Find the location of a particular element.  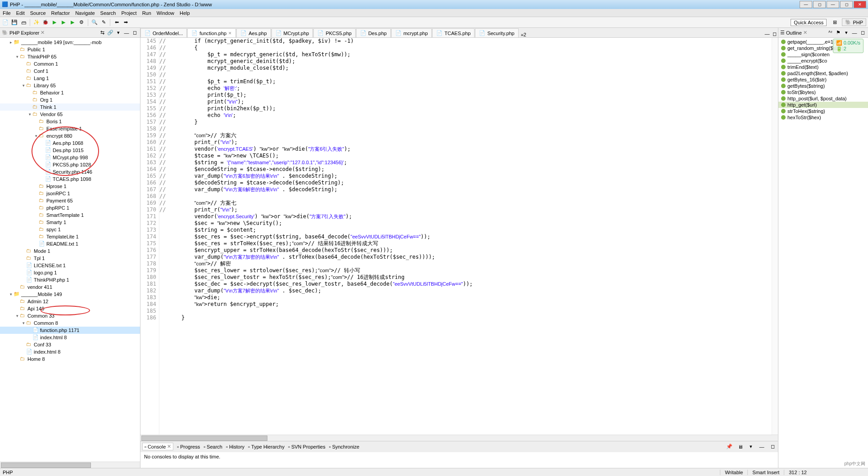

outline-list: 📶 0.00K/s 🔋 2 getpage(______,e=10)get_ra… is located at coordinates (823, 253).